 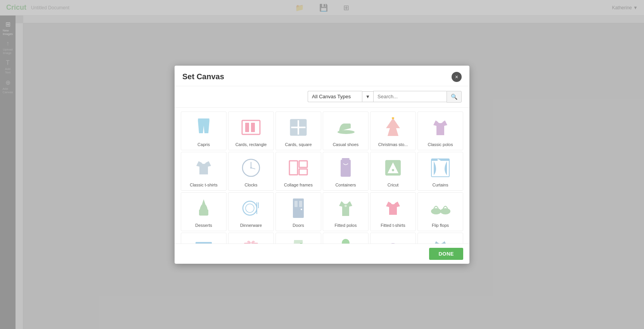 What do you see at coordinates (322, 97) in the screenshot?
I see `filter-bar: All Canvas Types ▼ 🔍` at bounding box center [322, 97].